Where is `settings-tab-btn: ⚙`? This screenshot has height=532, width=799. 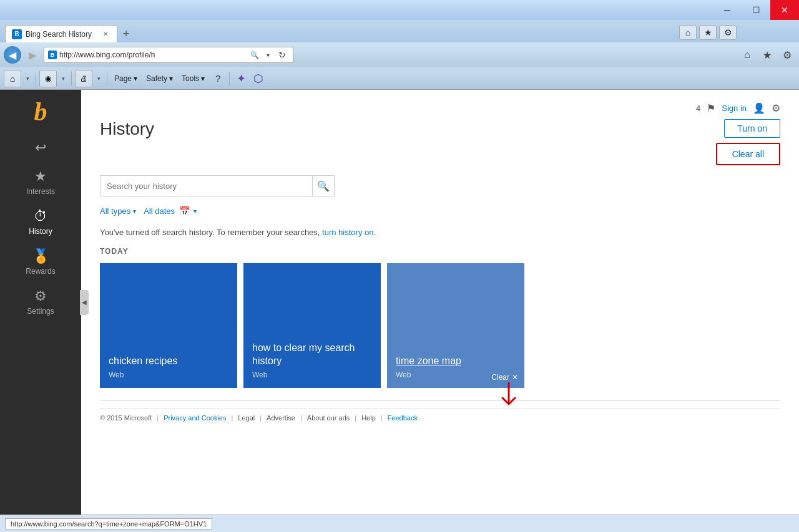
settings-tab-btn: ⚙ is located at coordinates (728, 32).